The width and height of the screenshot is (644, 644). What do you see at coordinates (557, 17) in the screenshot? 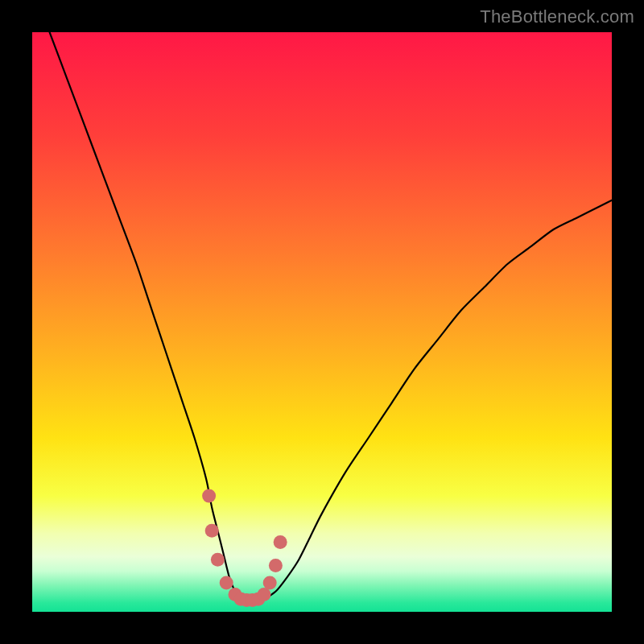
I see `watermark-text: TheBottleneck.com` at bounding box center [557, 17].